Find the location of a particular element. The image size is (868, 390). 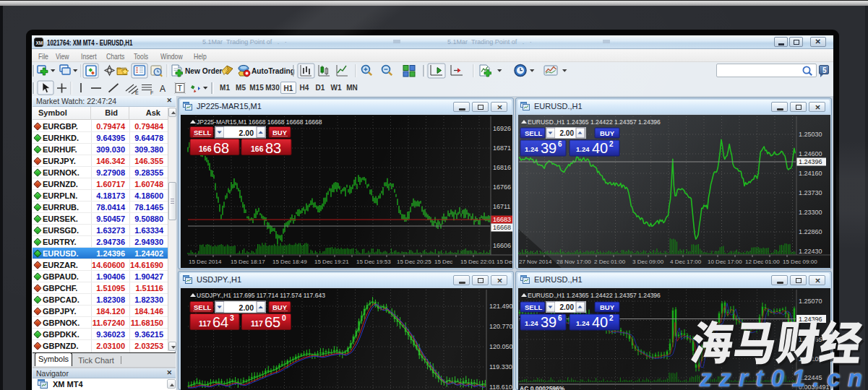

svg-text: 1.22860 is located at coordinates (811, 232).